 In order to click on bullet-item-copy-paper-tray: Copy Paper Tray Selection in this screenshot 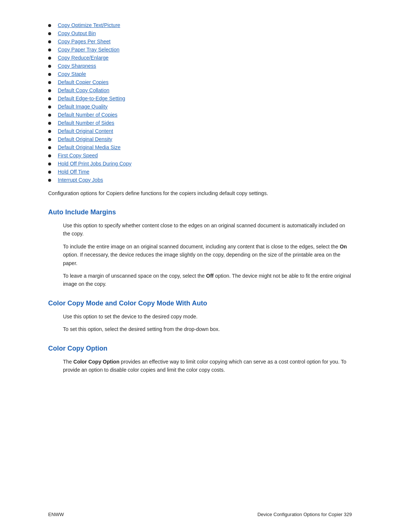, I will do `click(200, 50)`.